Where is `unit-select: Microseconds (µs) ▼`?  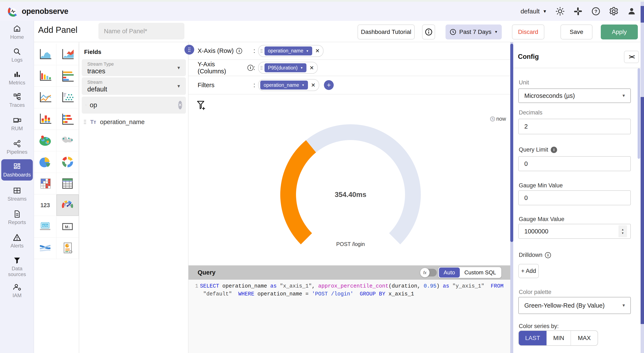 unit-select: Microseconds (µs) ▼ is located at coordinates (574, 96).